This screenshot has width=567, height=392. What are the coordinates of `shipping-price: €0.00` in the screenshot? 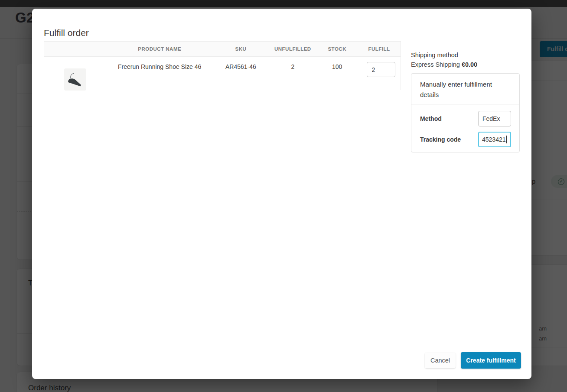 It's located at (469, 65).